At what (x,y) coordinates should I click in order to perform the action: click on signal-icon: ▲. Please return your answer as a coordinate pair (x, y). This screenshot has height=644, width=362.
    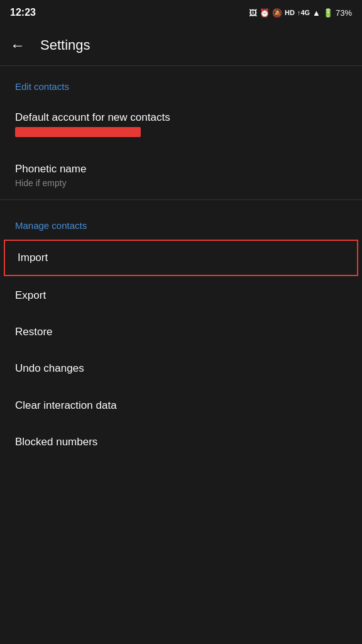
    Looking at the image, I should click on (317, 13).